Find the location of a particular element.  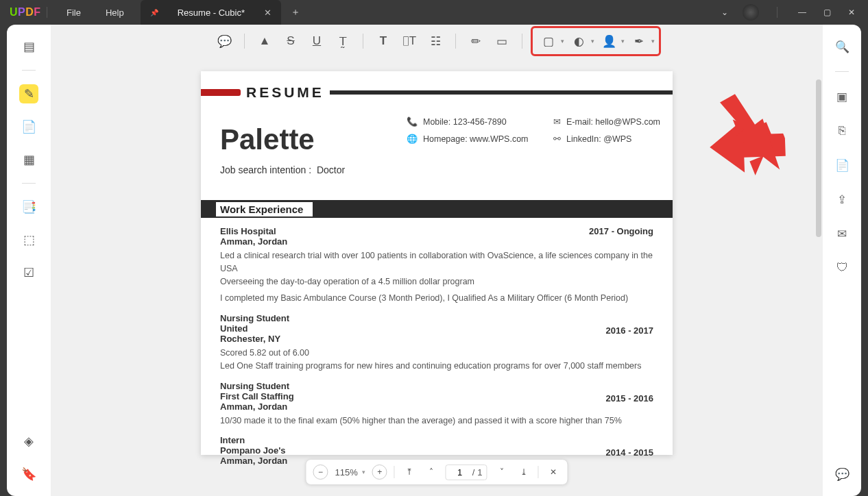

close-controls-button: ✕ is located at coordinates (553, 472).